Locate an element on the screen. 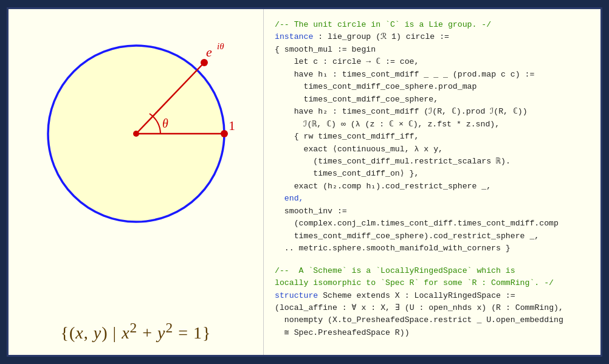 The image size is (609, 364). math-formula: {(x, y) | x2 + y2 = 1} is located at coordinates (136, 328).